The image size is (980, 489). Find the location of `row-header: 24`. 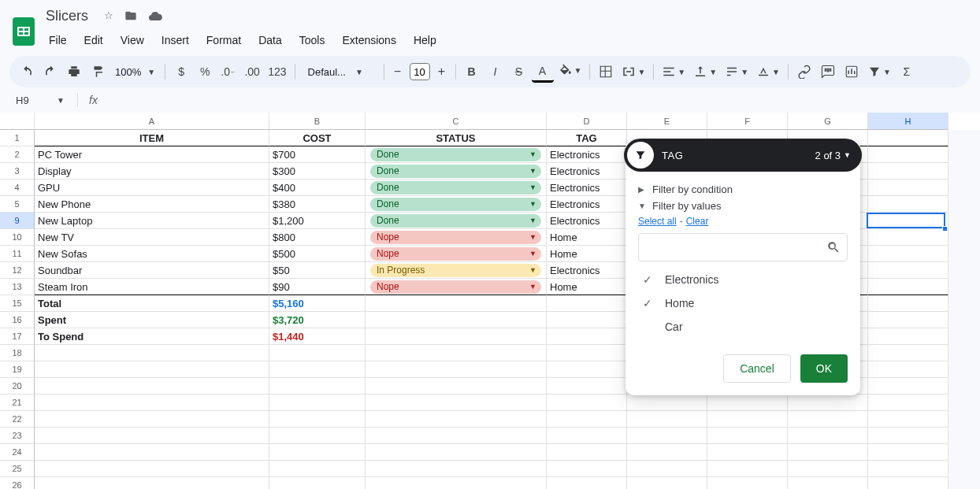

row-header: 24 is located at coordinates (17, 452).